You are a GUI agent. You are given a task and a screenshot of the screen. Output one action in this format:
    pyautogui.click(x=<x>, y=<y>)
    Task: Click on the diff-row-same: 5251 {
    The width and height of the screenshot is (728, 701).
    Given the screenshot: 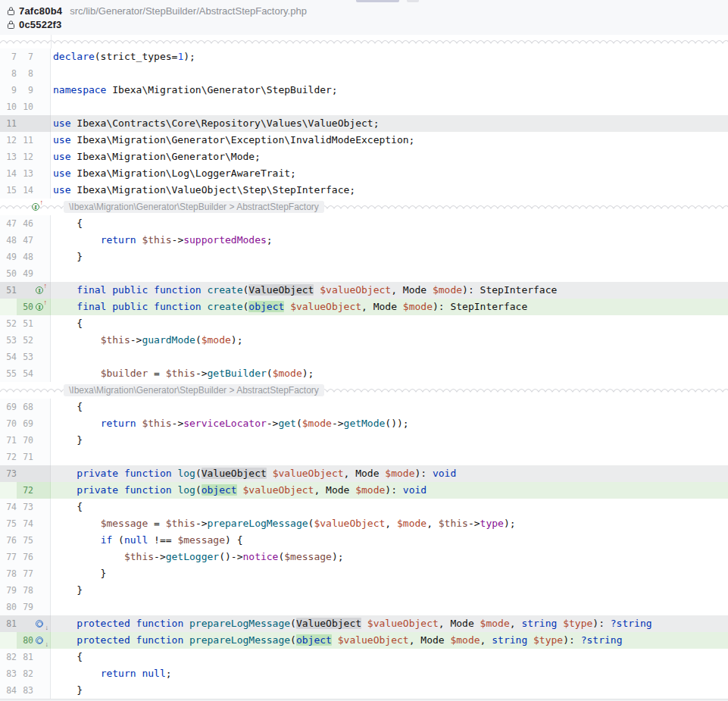 What is the action you would take?
    pyautogui.click(x=364, y=324)
    